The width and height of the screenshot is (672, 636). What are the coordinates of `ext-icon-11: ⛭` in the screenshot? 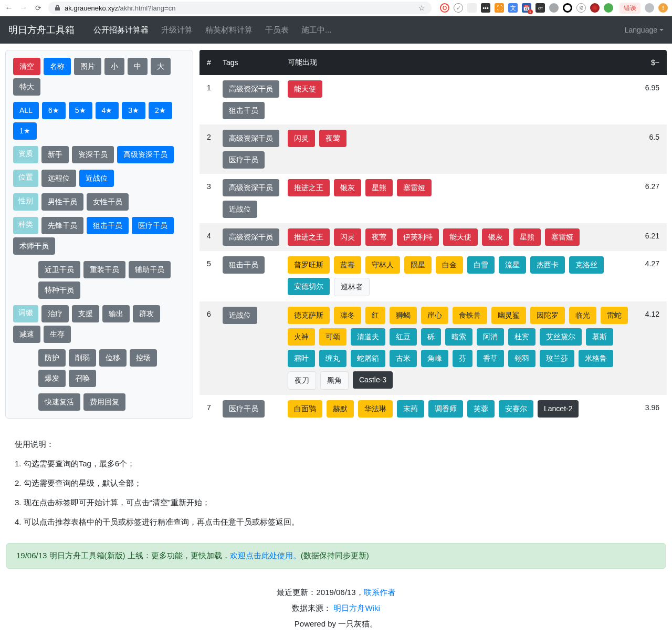 It's located at (581, 8).